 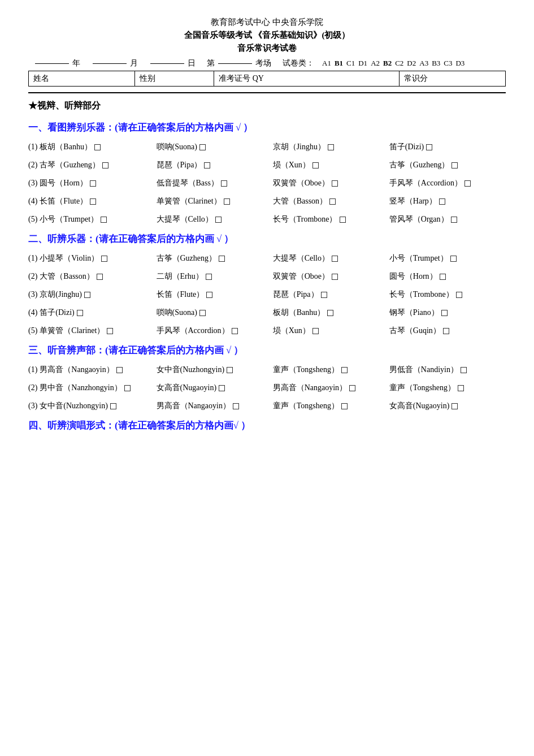 I want to click on exam-venue-suffix: 考场, so click(x=263, y=63).